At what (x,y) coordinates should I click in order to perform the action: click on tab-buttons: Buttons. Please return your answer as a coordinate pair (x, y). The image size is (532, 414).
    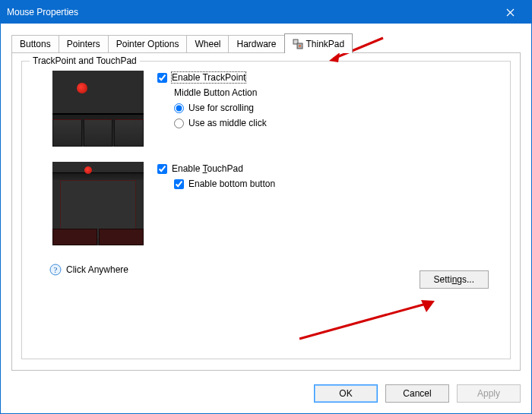
    Looking at the image, I should click on (35, 44).